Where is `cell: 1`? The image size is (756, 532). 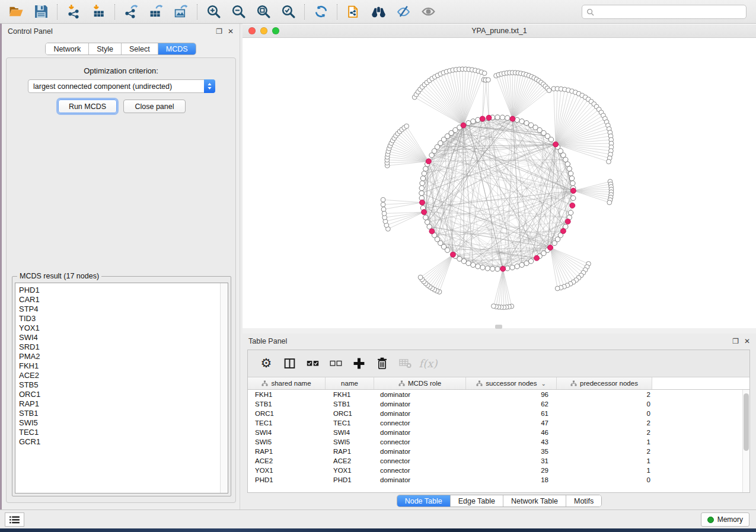 cell: 1 is located at coordinates (605, 442).